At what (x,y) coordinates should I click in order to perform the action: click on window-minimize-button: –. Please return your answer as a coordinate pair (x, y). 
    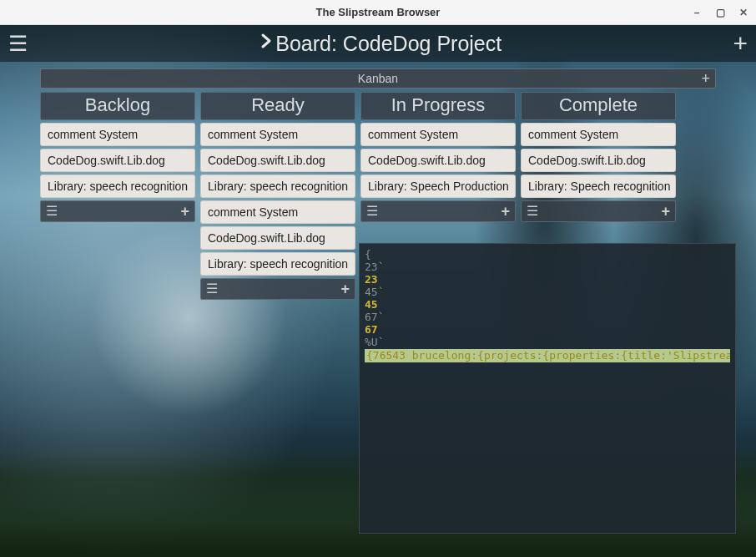
    Looking at the image, I should click on (697, 13).